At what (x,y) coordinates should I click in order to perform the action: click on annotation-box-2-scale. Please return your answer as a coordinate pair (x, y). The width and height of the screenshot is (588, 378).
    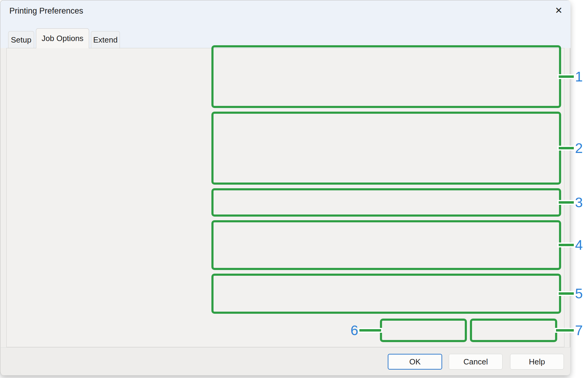
    Looking at the image, I should click on (386, 148).